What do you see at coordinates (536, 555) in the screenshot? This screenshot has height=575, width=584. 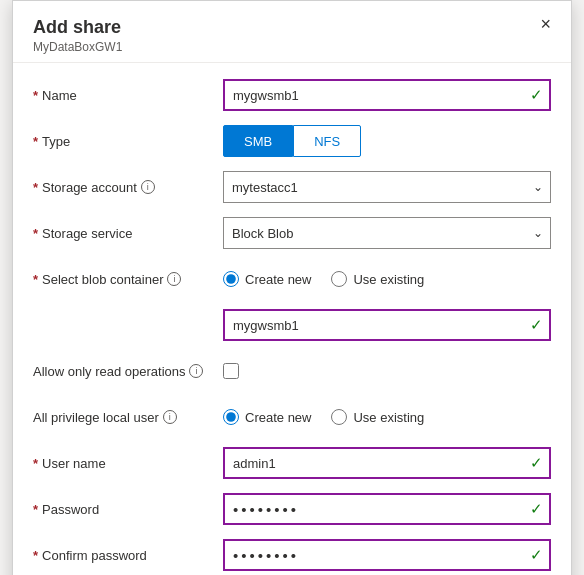 I see `confirm-password-checkmark: ✓` at bounding box center [536, 555].